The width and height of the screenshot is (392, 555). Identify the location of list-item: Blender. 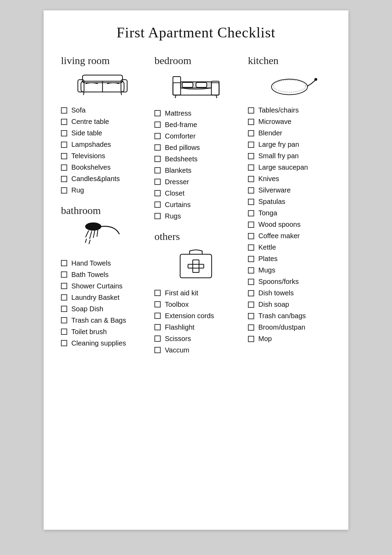
(289, 133).